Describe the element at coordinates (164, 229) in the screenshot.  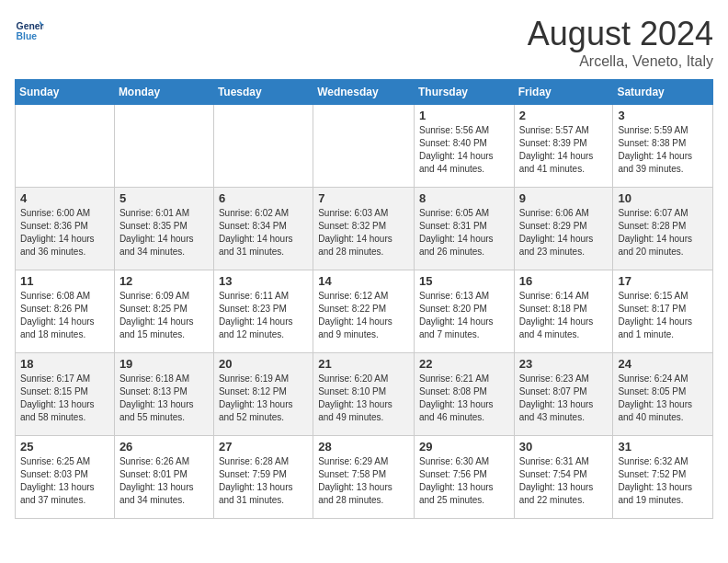
I see `calendar-cell: 5Sunrise: 6:01 AM Sunset: 8:35 PM Daylig…` at that location.